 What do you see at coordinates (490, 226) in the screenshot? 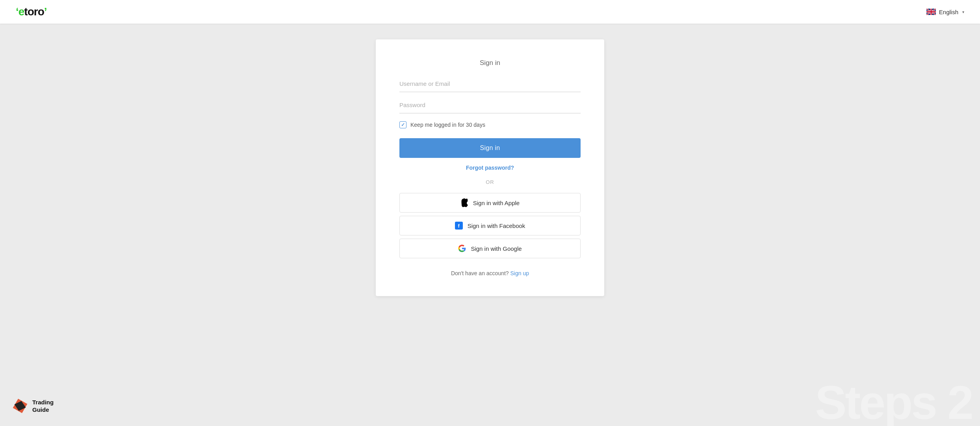
I see `sign-in-facebook-button: f Sign in with Facebook` at bounding box center [490, 226].